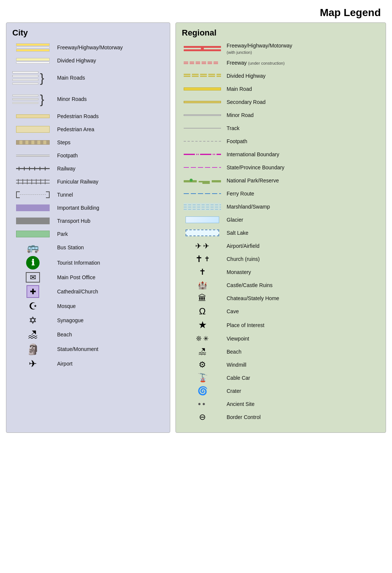  What do you see at coordinates (202, 246) in the screenshot?
I see `reg-airport-symbol: ✈ ✈` at bounding box center [202, 246].